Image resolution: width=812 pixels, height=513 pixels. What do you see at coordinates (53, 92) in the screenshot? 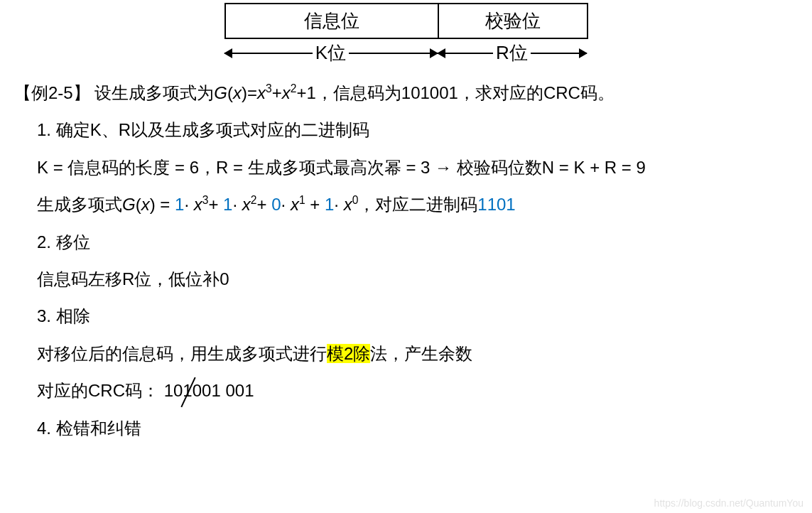
I see `example-prefix: 【例2-5】` at bounding box center [53, 92].